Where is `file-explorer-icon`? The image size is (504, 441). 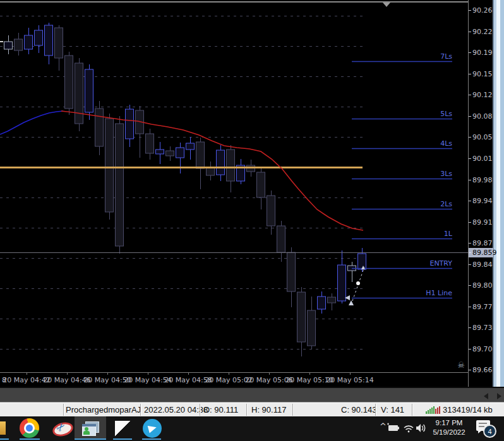 file-explorer-icon is located at coordinates (3, 428).